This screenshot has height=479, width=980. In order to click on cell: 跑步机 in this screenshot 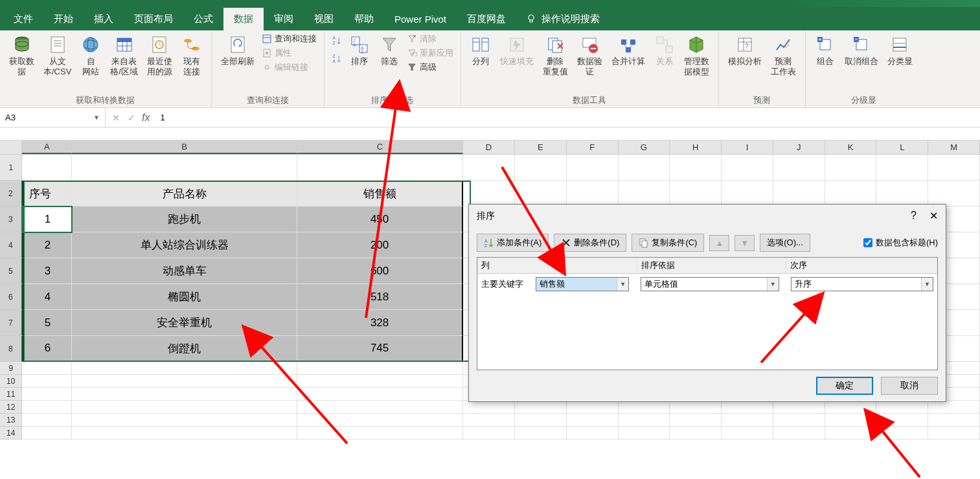, I will do `click(185, 219)`.